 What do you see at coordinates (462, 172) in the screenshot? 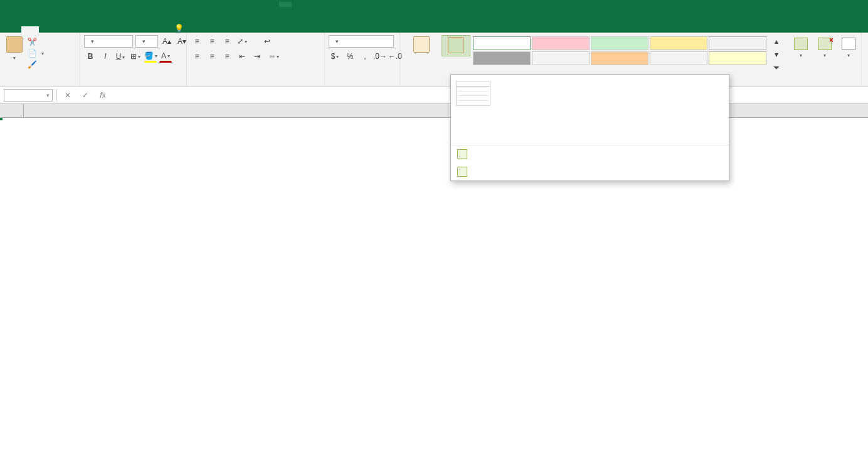
I see `pivot-style-icon` at bounding box center [462, 172].